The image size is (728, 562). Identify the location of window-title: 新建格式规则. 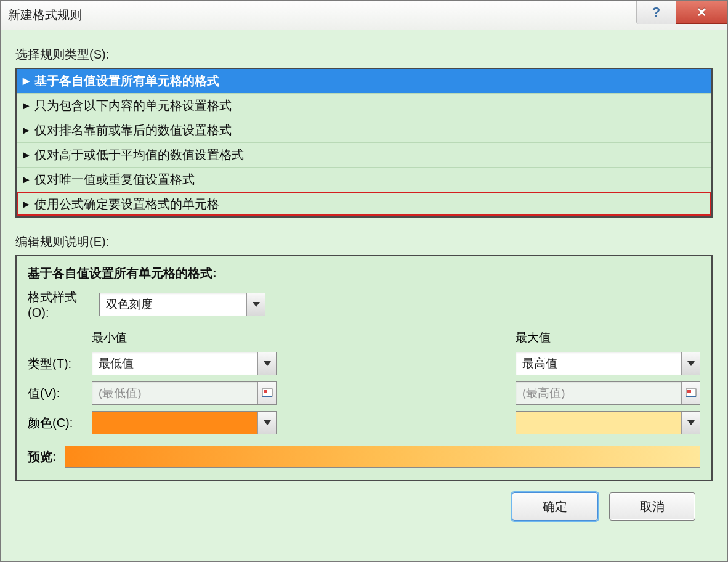
(45, 15).